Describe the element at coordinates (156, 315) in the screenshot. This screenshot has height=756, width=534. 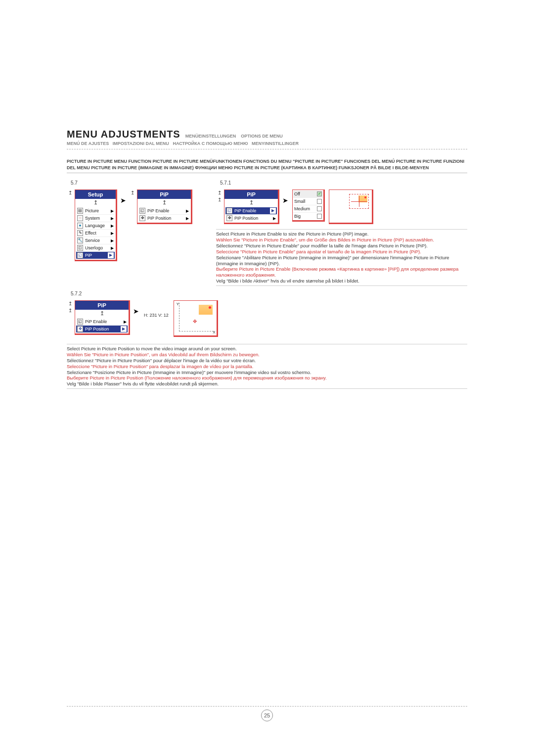
I see `position-readout: H: 231 V: 12` at that location.